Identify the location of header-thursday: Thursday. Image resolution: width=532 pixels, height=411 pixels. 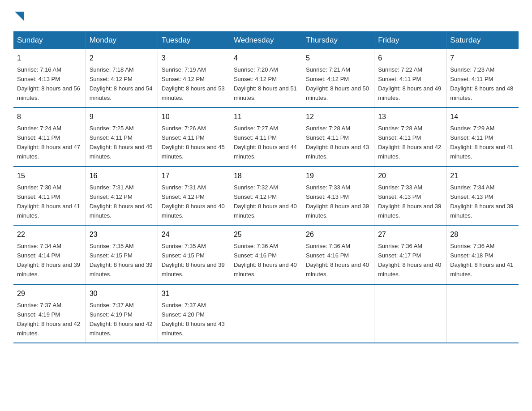
(339, 40).